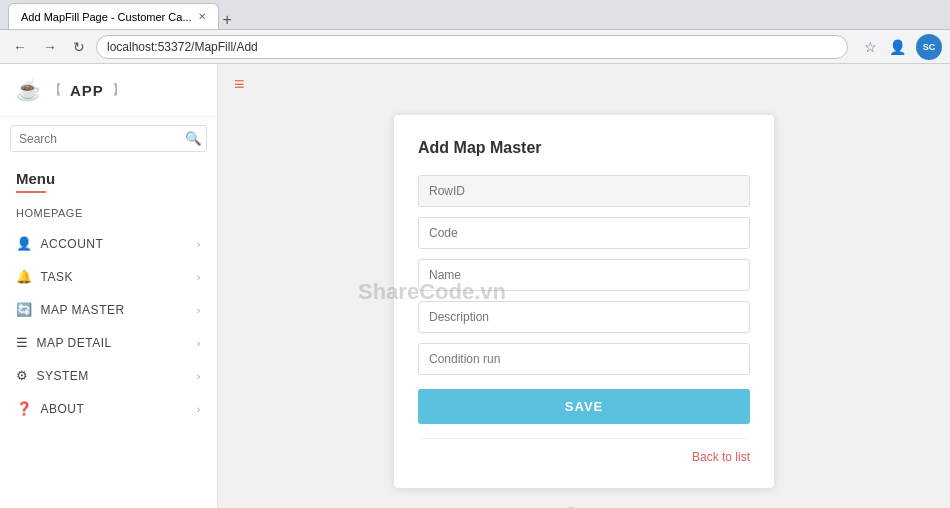  I want to click on sharecode-circle-logo: SC, so click(929, 47).